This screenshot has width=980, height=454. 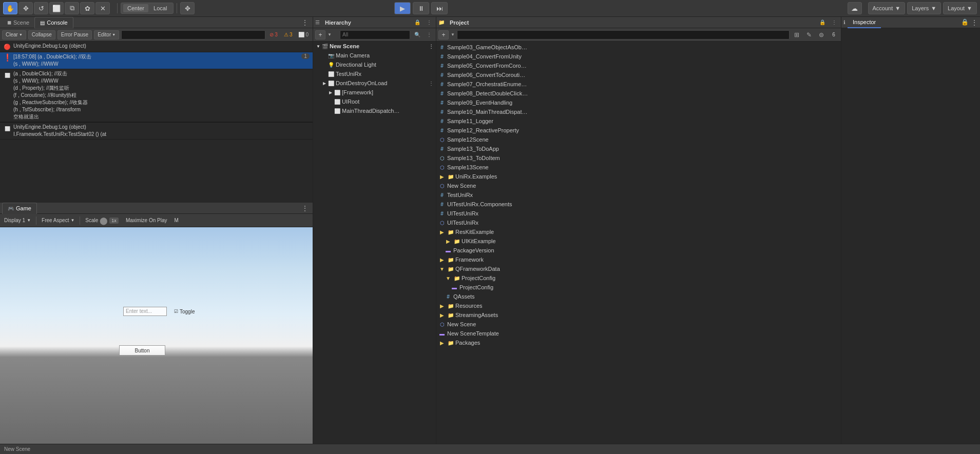 I want to click on proj-icon-2: ✎, so click(x=809, y=35).